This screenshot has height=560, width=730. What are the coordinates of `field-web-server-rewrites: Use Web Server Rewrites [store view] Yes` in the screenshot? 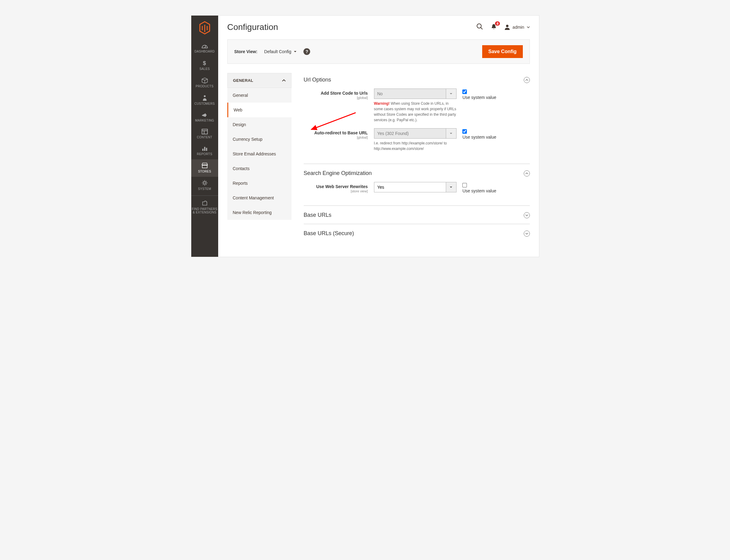 It's located at (417, 188).